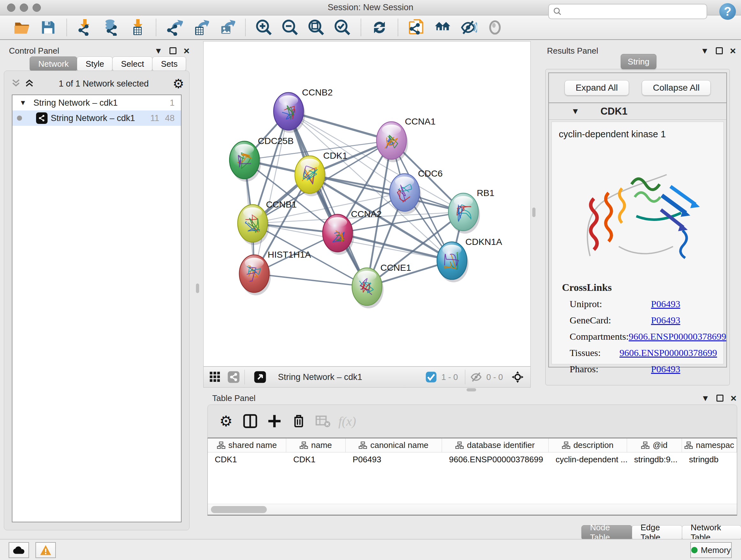 This screenshot has height=560, width=741. I want to click on grid-view-icon, so click(215, 377).